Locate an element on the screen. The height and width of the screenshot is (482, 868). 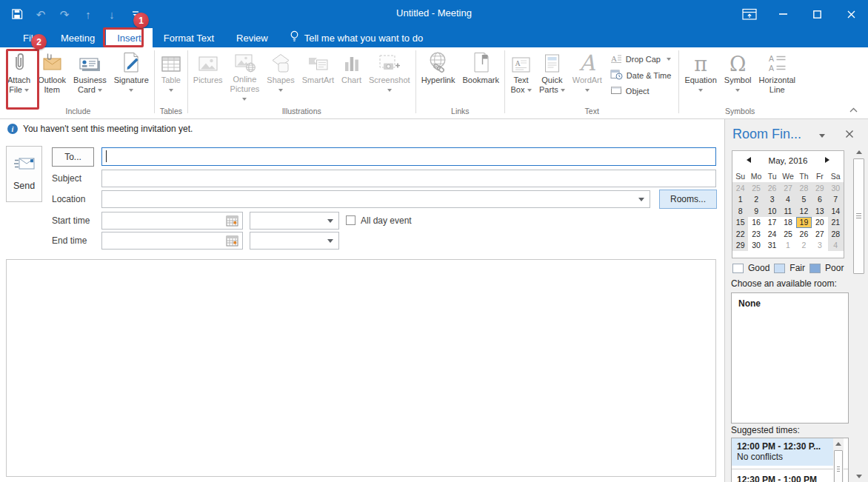
start-date-picker-icon is located at coordinates (233, 222).